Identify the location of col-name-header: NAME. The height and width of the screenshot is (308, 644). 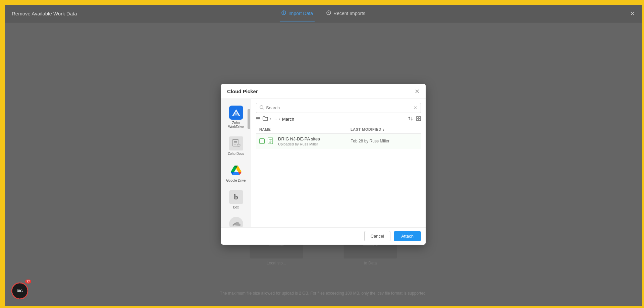
(305, 129).